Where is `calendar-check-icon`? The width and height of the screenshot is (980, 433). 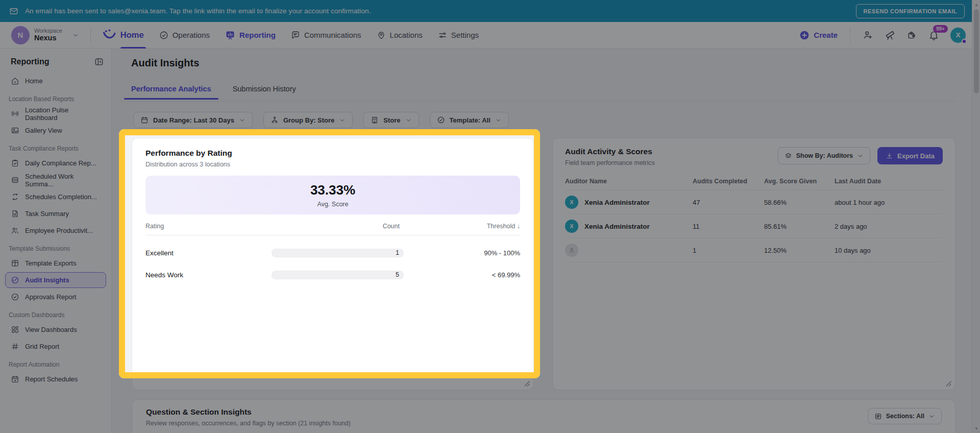 calendar-check-icon is located at coordinates (15, 379).